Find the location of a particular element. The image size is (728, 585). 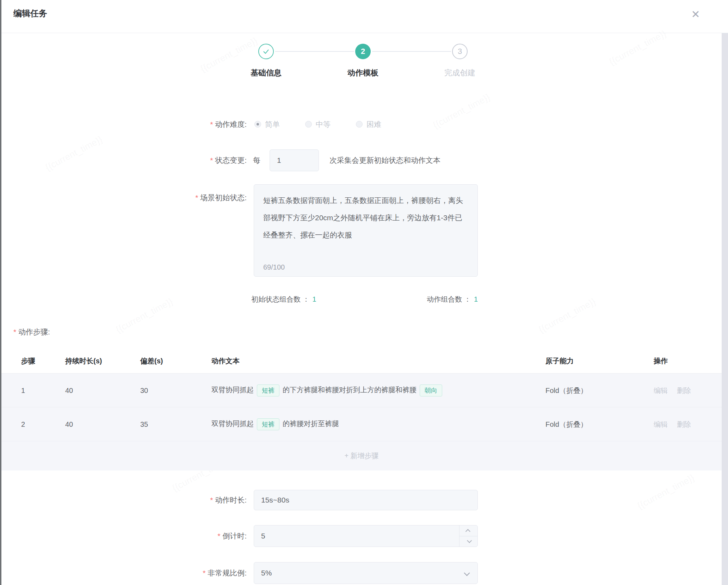

step-3-label: 完成创建 is located at coordinates (460, 73).